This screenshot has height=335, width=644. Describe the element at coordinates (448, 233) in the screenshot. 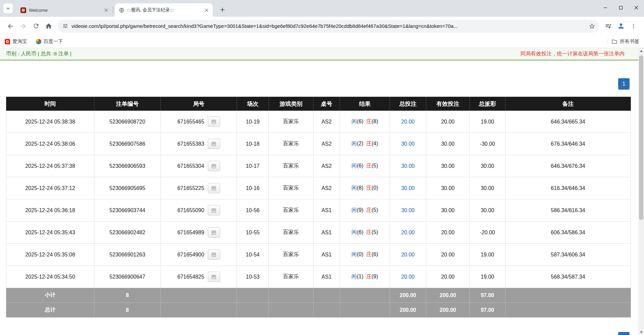

I see `cell-valid-bet: 20.00` at that location.